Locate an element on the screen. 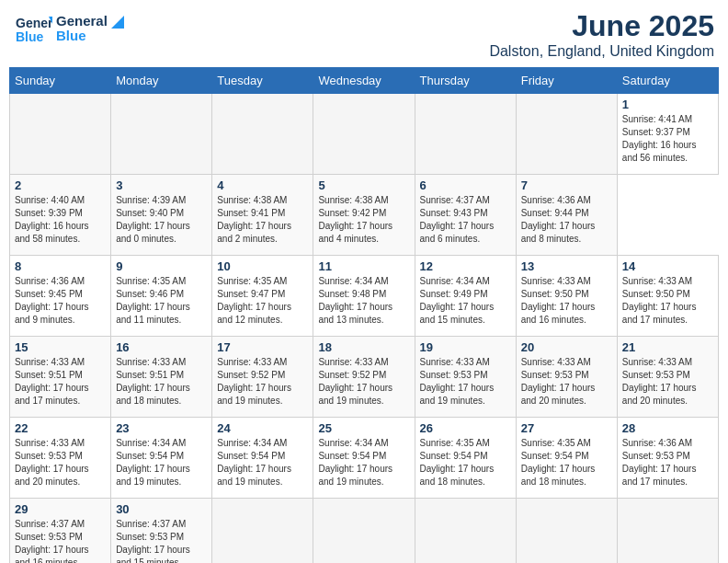 This screenshot has width=728, height=563. calendar-cell-16: 16Sunrise: 4:33 AMSunset: 9:51 PMDayligh… is located at coordinates (162, 377).